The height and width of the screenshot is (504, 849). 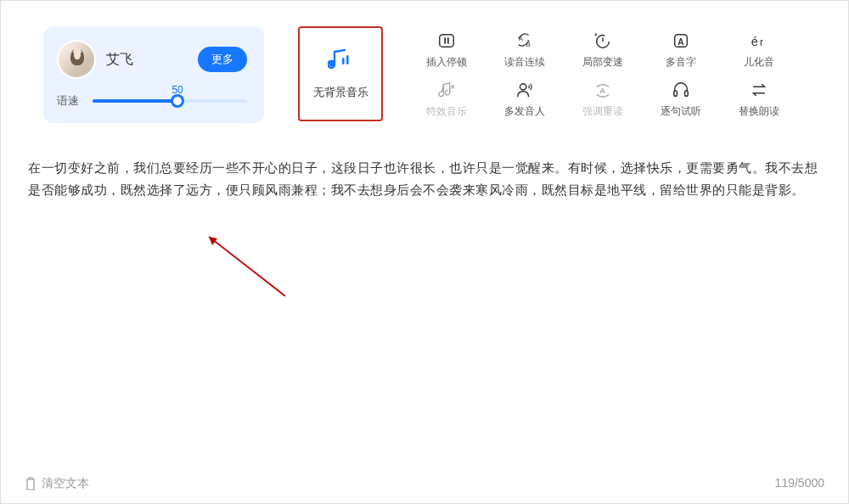 I want to click on background-music-button: 无背景音乐, so click(x=340, y=74).